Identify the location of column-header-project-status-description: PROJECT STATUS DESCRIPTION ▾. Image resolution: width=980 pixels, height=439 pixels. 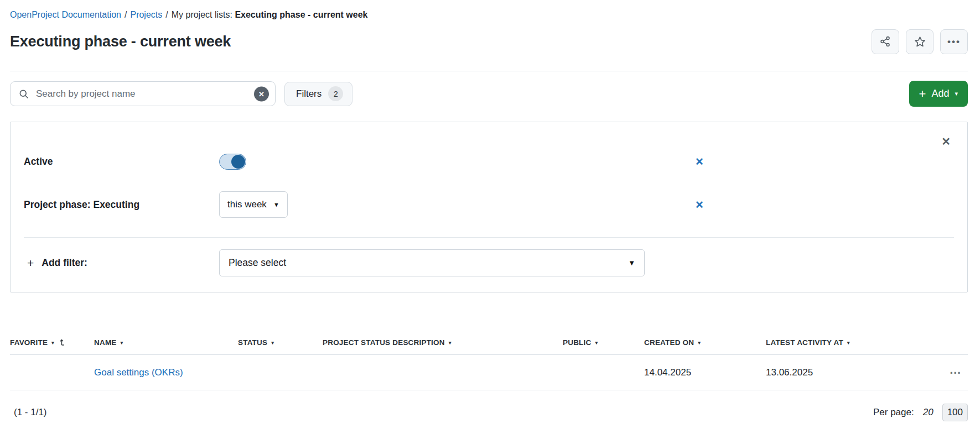
(443, 343).